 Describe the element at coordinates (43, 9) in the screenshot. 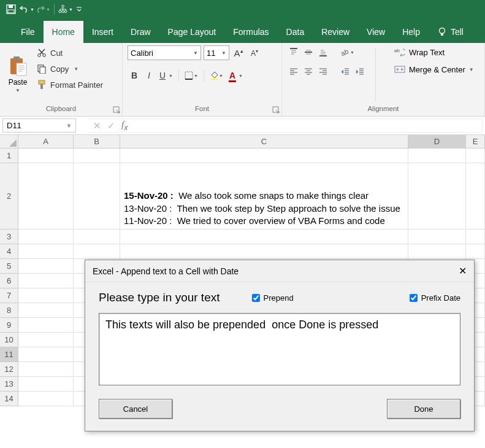

I see `redo-button: ▼` at that location.